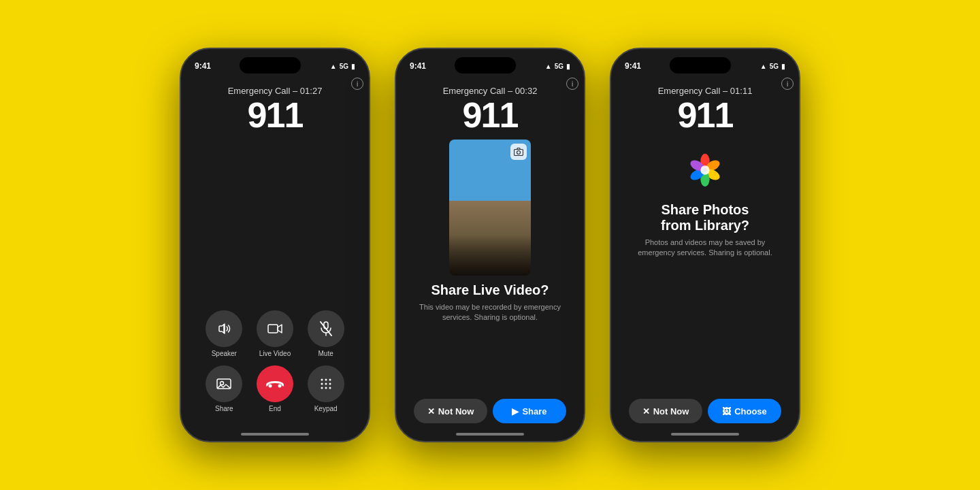 The height and width of the screenshot is (490, 980). Describe the element at coordinates (203, 66) in the screenshot. I see `status-time-1: 9:41` at that location.